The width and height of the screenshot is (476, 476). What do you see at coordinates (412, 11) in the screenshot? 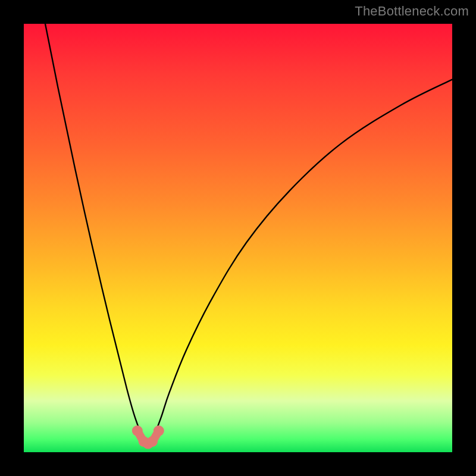
I see `watermark-text: TheBottleneck.com` at bounding box center [412, 11].